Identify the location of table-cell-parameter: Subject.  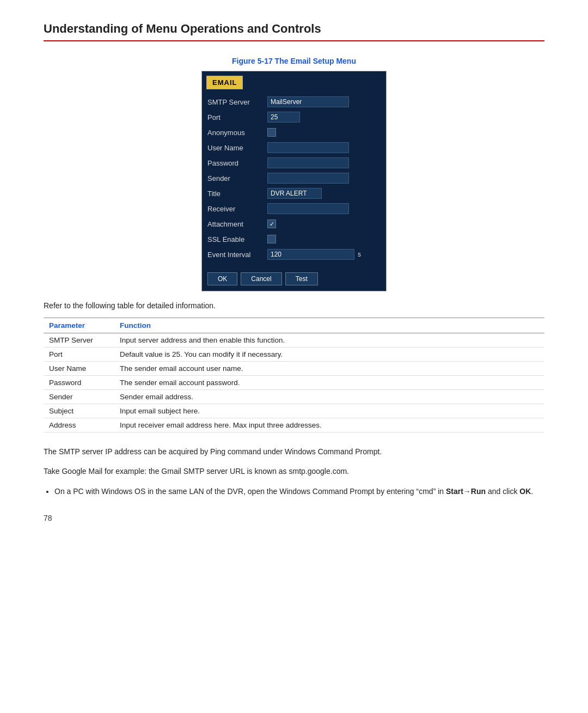
(79, 411).